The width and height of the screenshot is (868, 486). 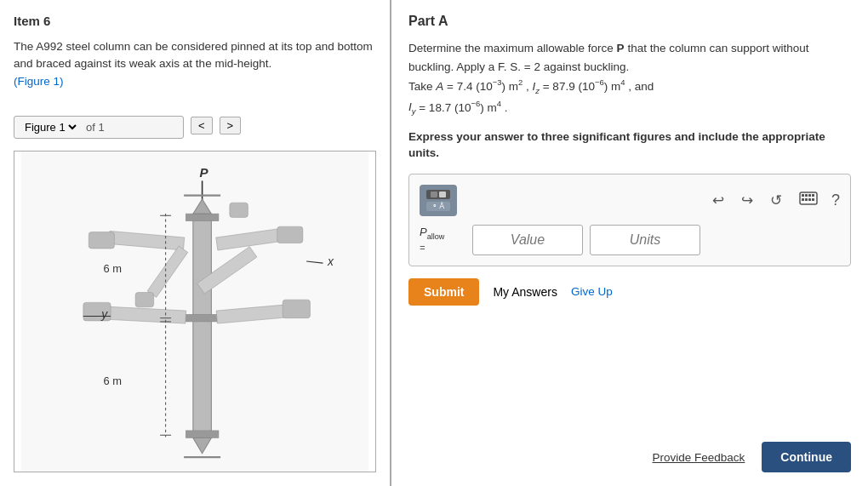 I want to click on answer-box: ∘ Å ↩ ↪ ↺, so click(x=630, y=220).